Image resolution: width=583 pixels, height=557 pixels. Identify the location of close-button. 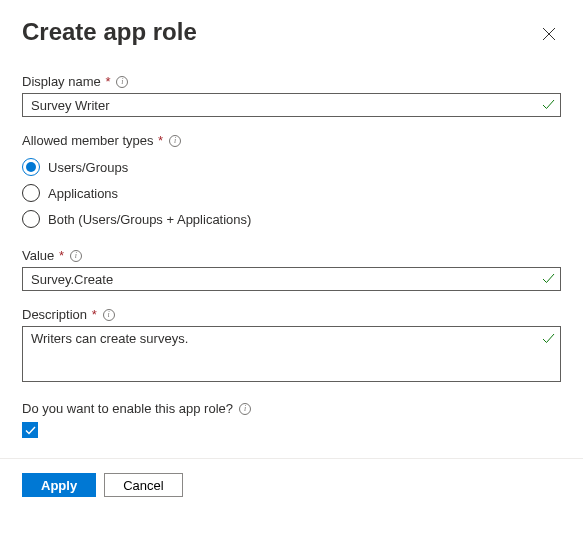
(549, 34).